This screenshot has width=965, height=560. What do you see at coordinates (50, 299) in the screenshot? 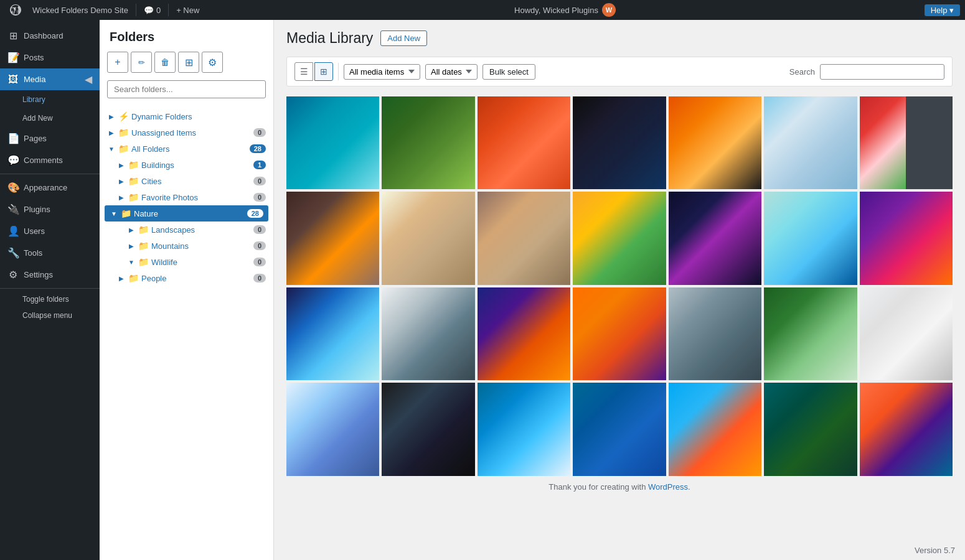
I see `toggle-folders-link: Toggle folders` at bounding box center [50, 299].